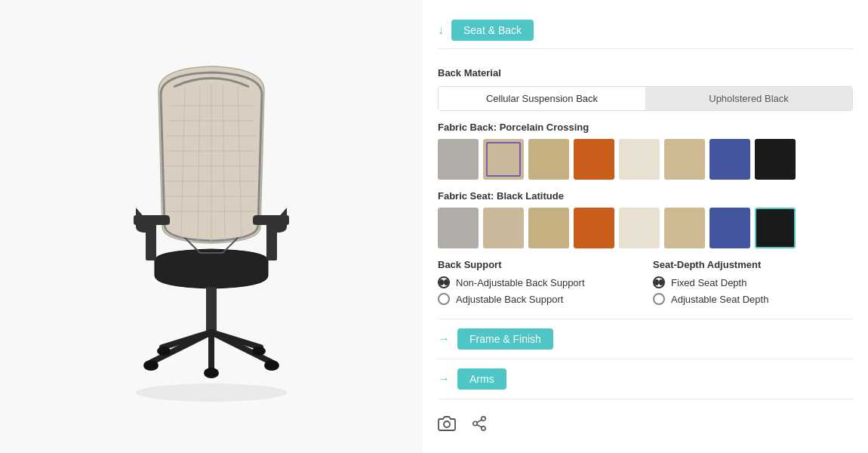  Describe the element at coordinates (444, 339) in the screenshot. I see `frame-finish-arrow-icon: →` at that location.